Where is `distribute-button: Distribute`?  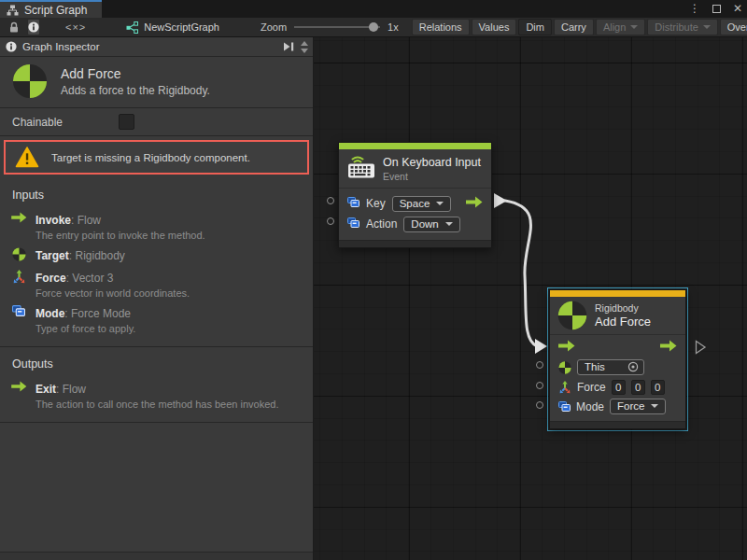 distribute-button: Distribute is located at coordinates (682, 27).